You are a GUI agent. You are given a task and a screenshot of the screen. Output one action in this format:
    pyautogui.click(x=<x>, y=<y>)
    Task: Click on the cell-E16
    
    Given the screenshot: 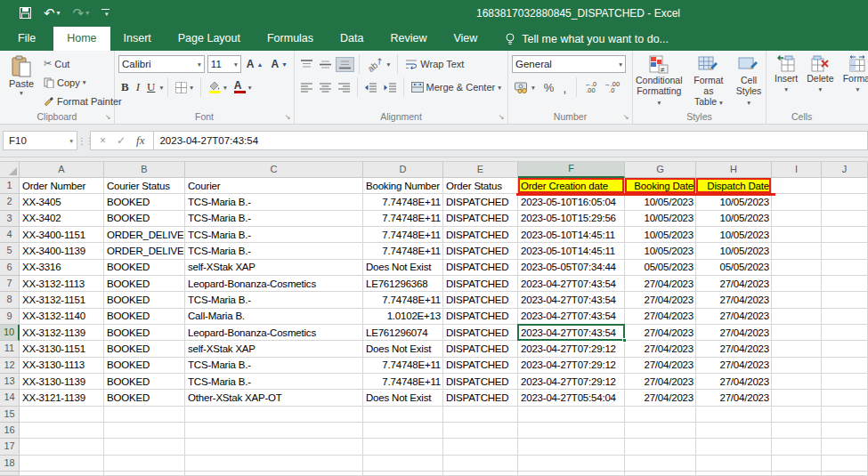 What is the action you would take?
    pyautogui.click(x=481, y=431)
    